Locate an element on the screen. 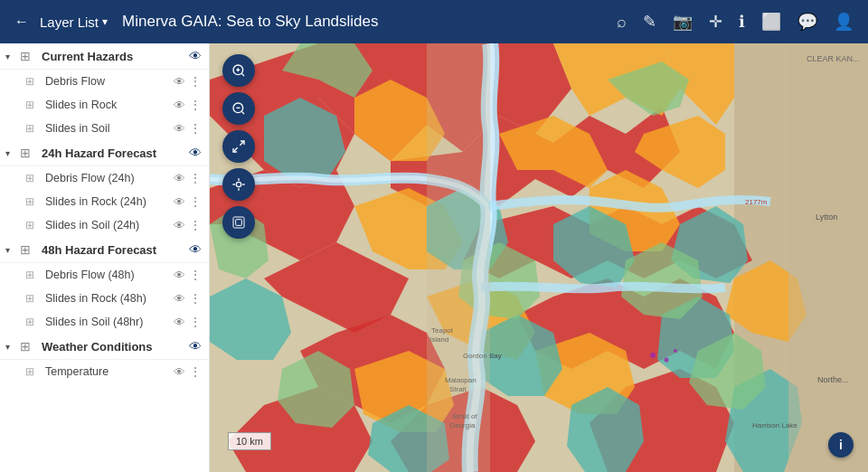 Image resolution: width=868 pixels, height=472 pixels. zoom-out-button is located at coordinates (239, 109).